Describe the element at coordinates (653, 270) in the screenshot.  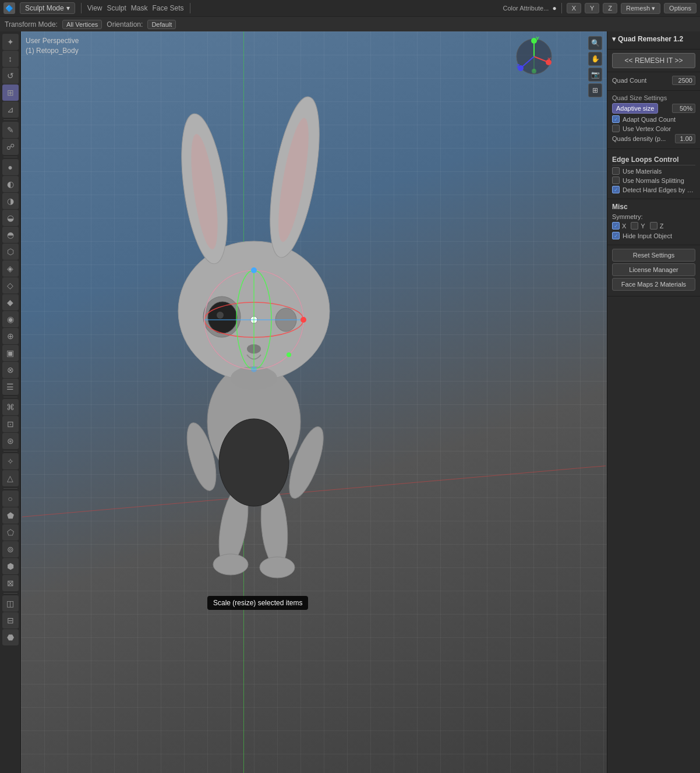
I see `license-manager-button: License Manager` at that location.